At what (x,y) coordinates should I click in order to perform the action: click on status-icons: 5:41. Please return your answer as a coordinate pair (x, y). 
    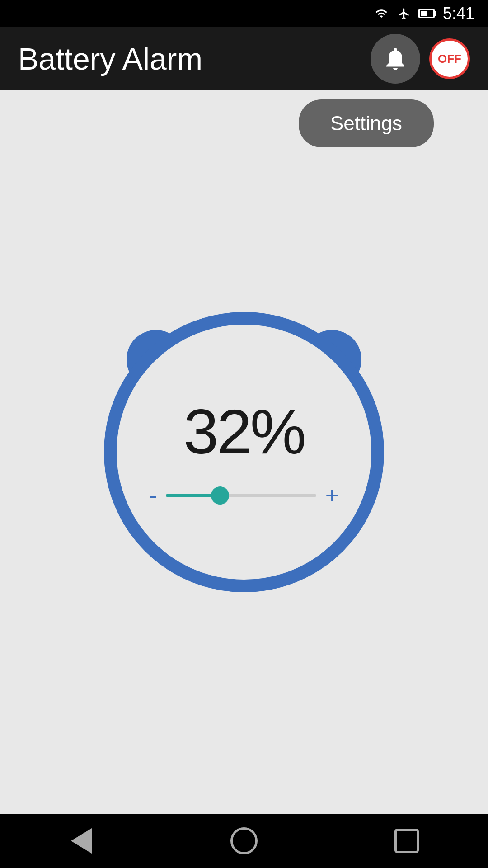
    Looking at the image, I should click on (424, 14).